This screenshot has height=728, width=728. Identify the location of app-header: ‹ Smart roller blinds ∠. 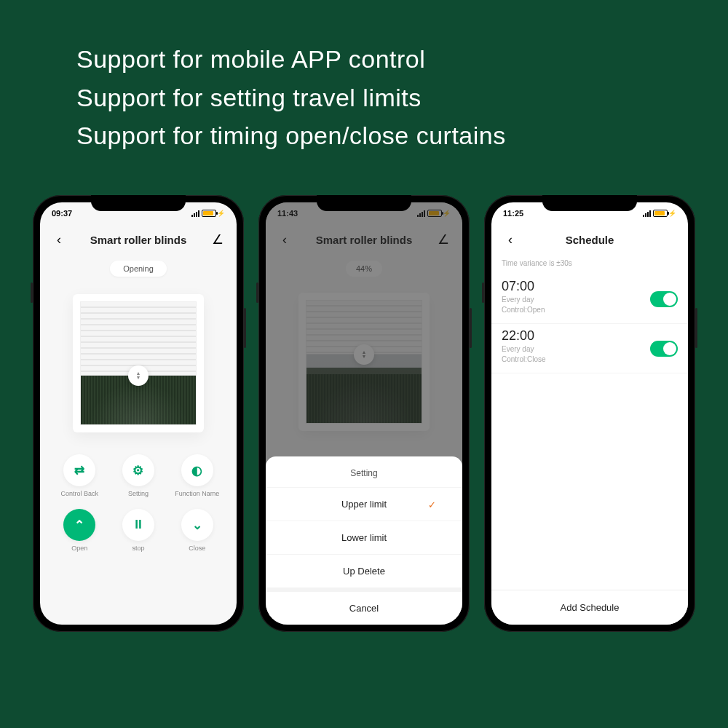
(138, 240).